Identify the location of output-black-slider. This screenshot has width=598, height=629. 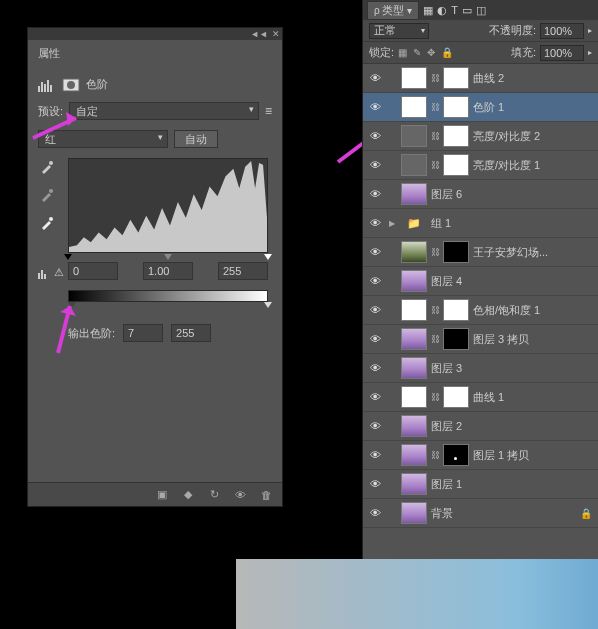
(72, 305).